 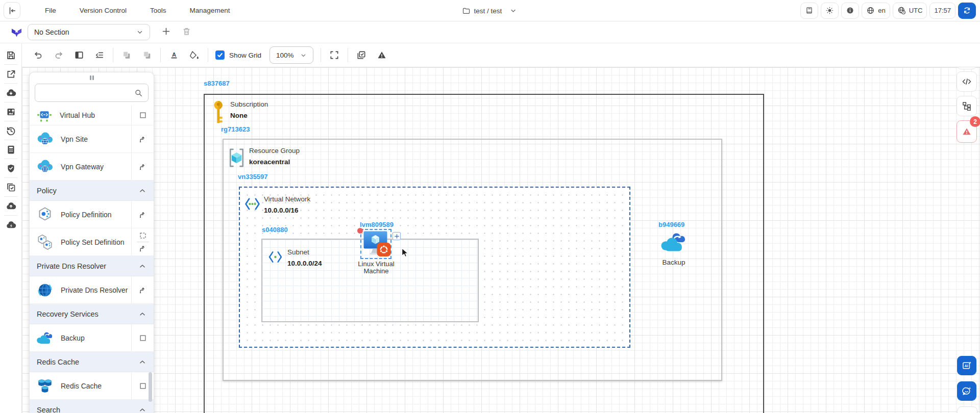 What do you see at coordinates (967, 410) in the screenshot?
I see `cut-off-button` at bounding box center [967, 410].